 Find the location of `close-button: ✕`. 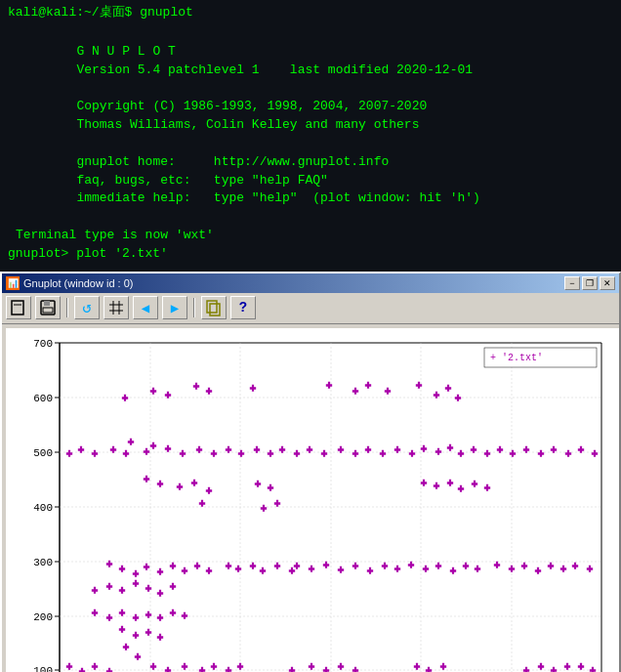

close-button: ✕ is located at coordinates (607, 283).